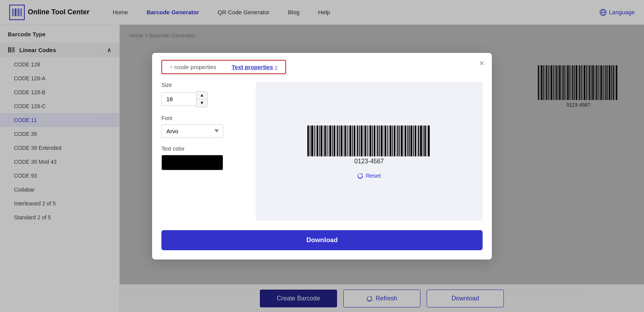  I want to click on modal-controls: Size ▲ ▼ Font Arvo Arial Times New Roman…, so click(204, 151).